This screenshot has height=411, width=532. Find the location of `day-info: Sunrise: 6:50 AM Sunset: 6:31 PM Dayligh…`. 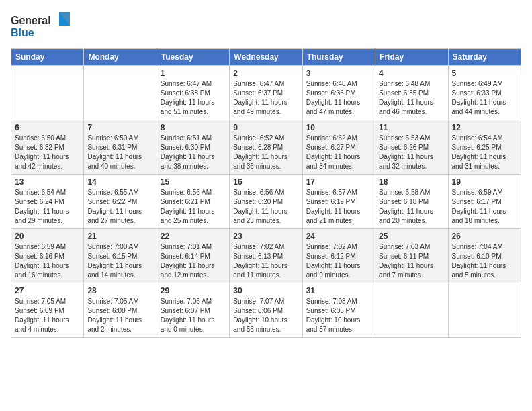

day-info: Sunrise: 6:50 AM Sunset: 6:31 PM Dayligh… is located at coordinates (120, 152).